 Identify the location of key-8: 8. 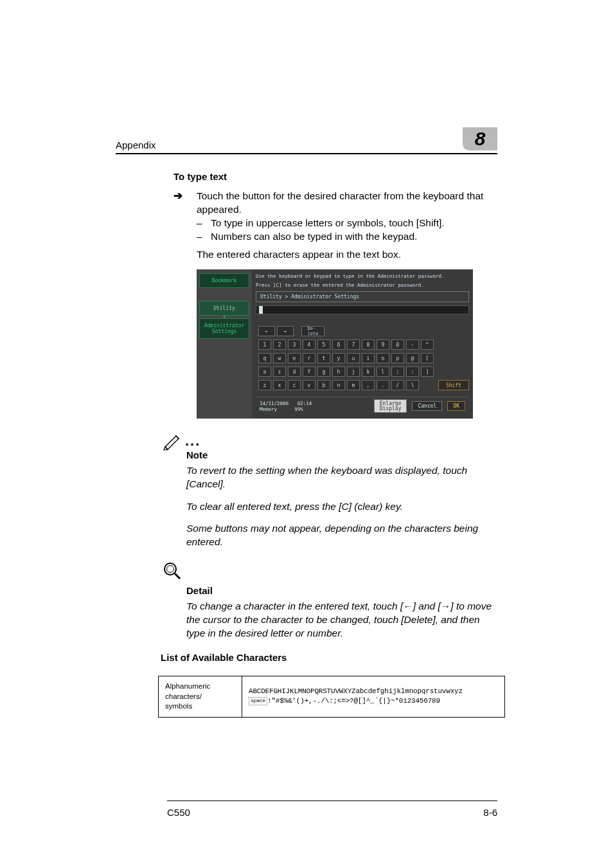
(368, 345).